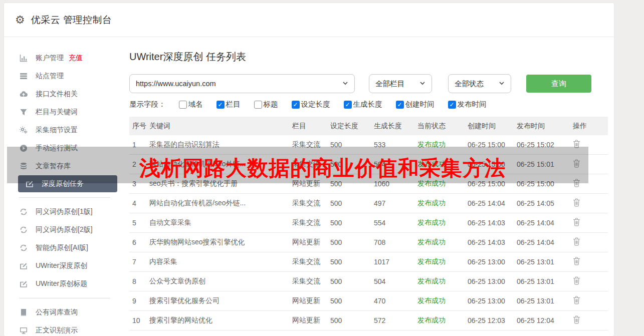 The height and width of the screenshot is (336, 644). What do you see at coordinates (65, 328) in the screenshot?
I see `sidebar-item-2-1: 正文识别演示` at bounding box center [65, 328].